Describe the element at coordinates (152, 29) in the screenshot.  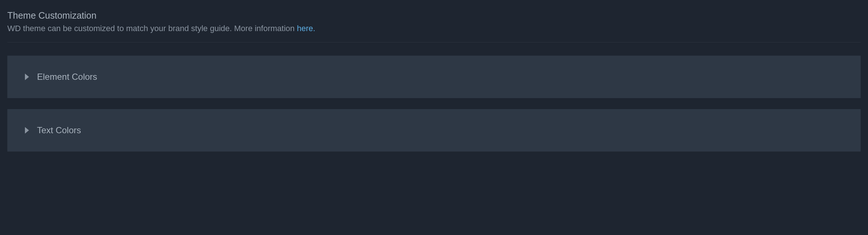
I see `description-text: WD theme can be customized to match your…` at that location.